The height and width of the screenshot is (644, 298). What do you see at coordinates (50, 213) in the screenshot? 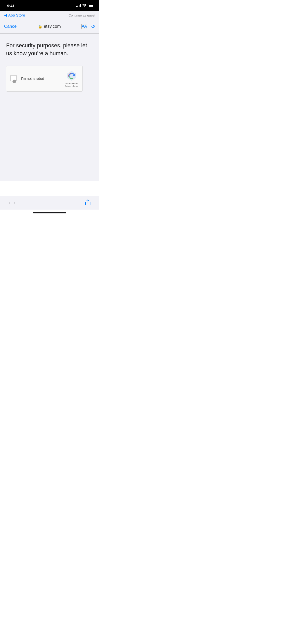
I see `home-indicator` at bounding box center [50, 213].